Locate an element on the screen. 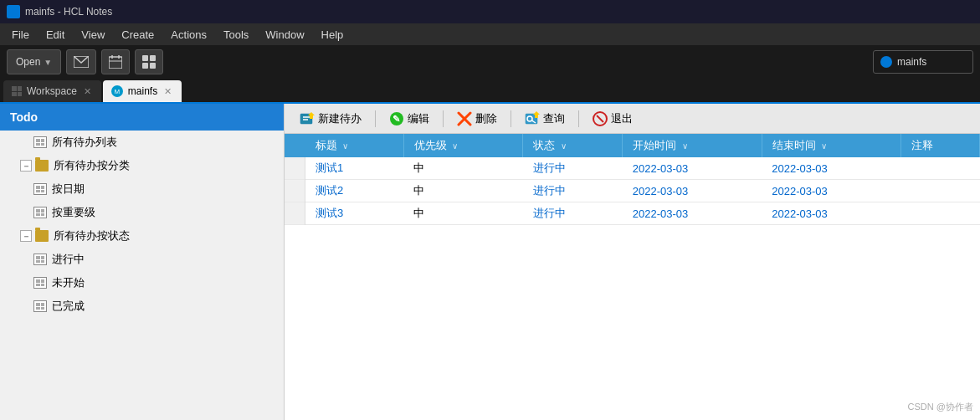 The height and width of the screenshot is (420, 980). table-row: 测试3 中 进行中 2022-03-03 2022-03-03 is located at coordinates (633, 214).